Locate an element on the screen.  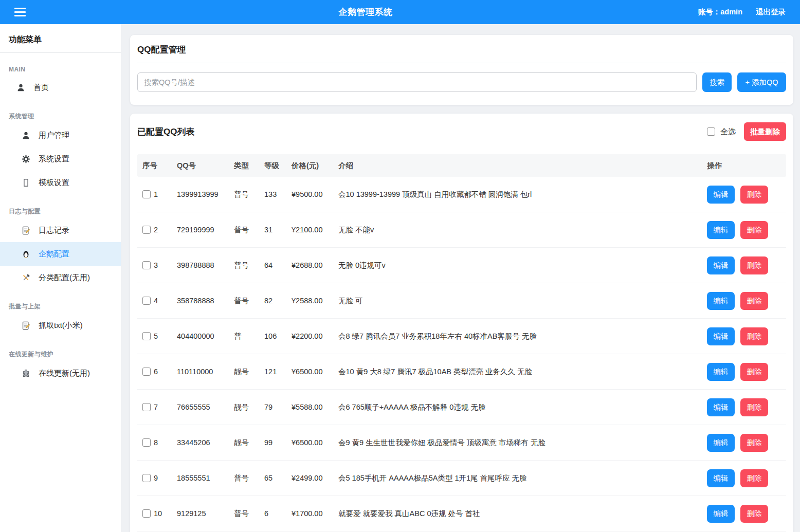
sidebar-item-label: 抓取txt(小米) is located at coordinates (61, 326).